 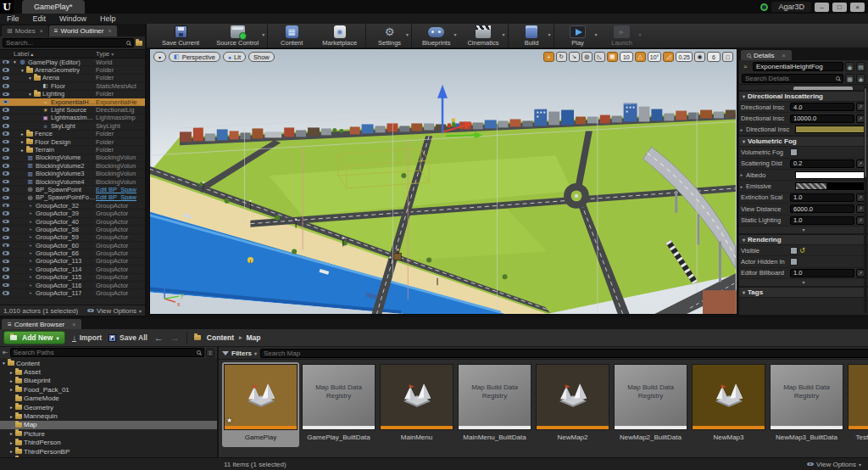 What do you see at coordinates (822, 209) in the screenshot?
I see `value-input: 6000.0` at bounding box center [822, 209].